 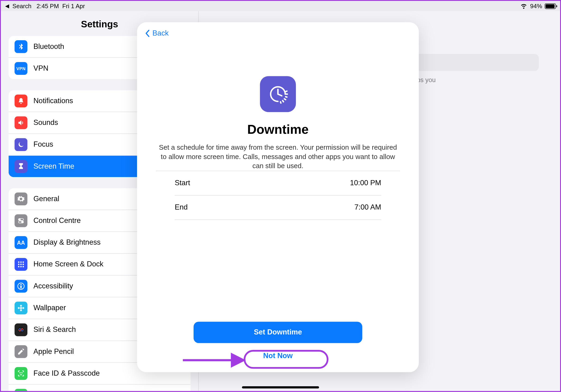 I want to click on grid-icon, so click(x=21, y=265).